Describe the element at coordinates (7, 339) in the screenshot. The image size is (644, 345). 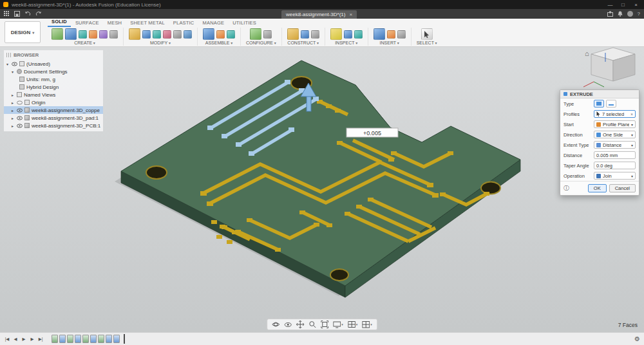
I see `go-to-start-button: |◀` at that location.